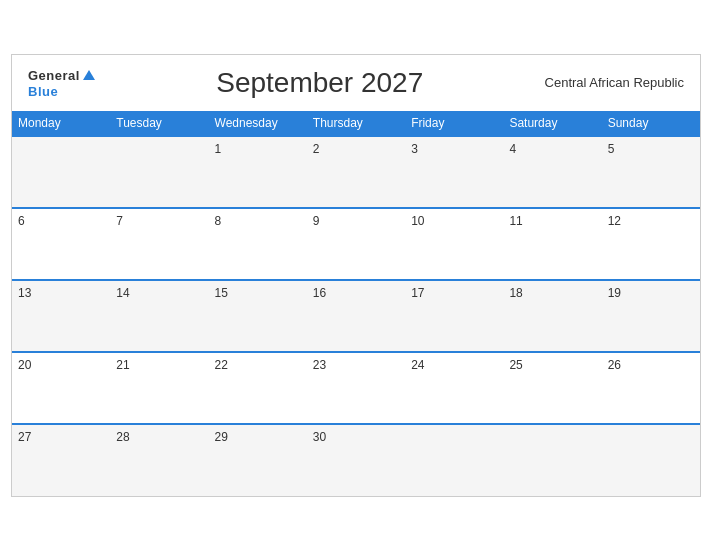 This screenshot has height=550, width=712. Describe the element at coordinates (418, 293) in the screenshot. I see `day-number: 17` at that location.